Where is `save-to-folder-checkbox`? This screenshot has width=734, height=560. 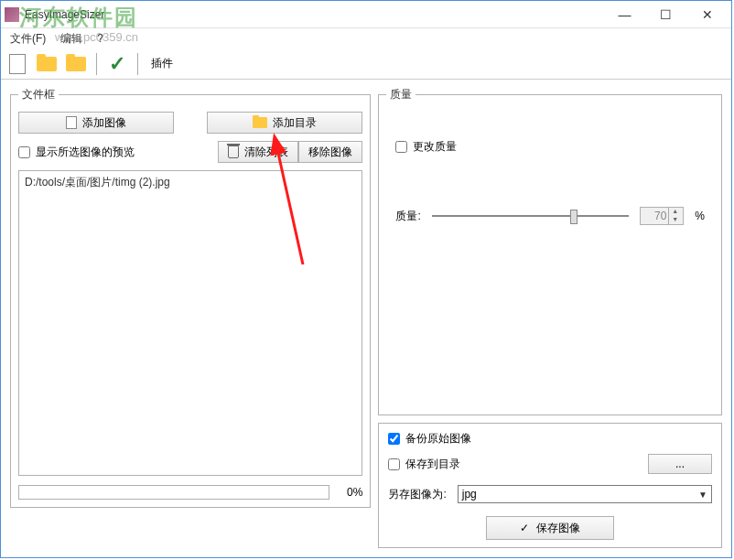 save-to-folder-checkbox is located at coordinates (394, 465).